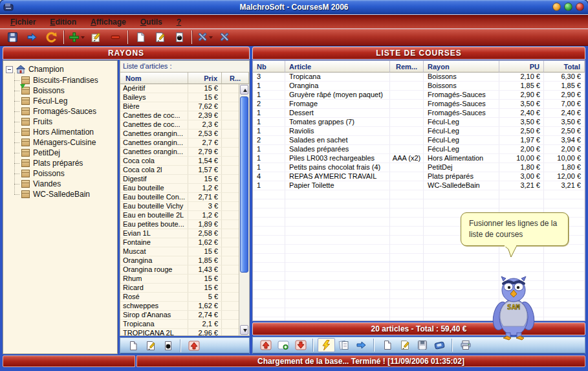 The image size is (588, 371). Describe the element at coordinates (245, 89) in the screenshot. I see `scroll-up-icon` at that location.